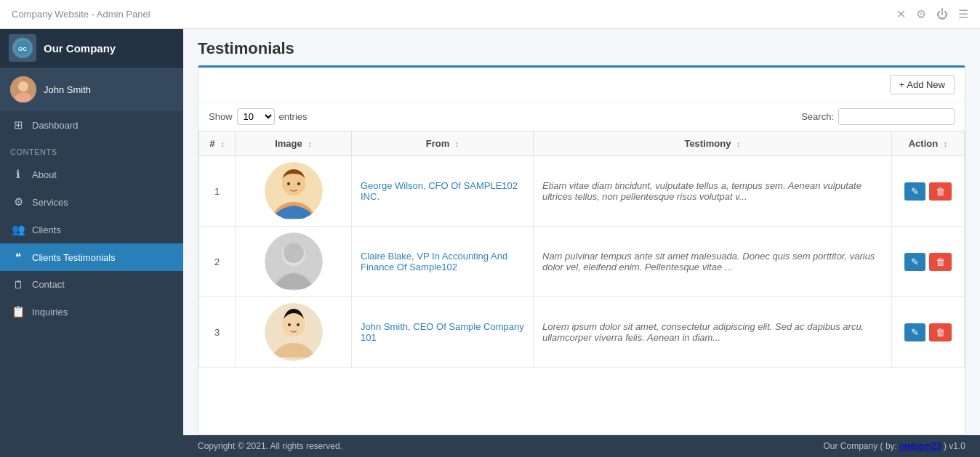 This screenshot has height=457, width=980. What do you see at coordinates (47, 230) in the screenshot?
I see `sidebar-item-label: Clients` at bounding box center [47, 230].